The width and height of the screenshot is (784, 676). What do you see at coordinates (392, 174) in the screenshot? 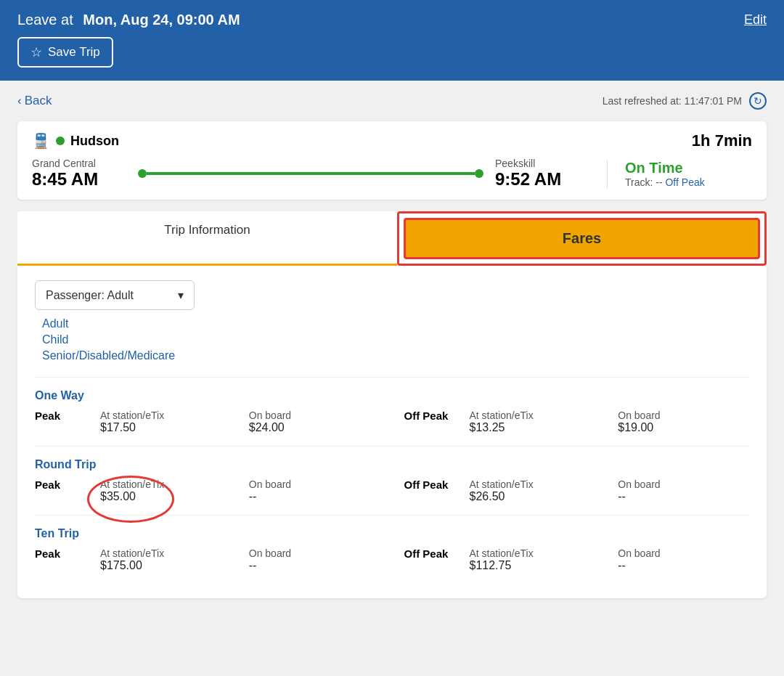
I see `train-route: Grand Central 8:45 AM Peekskill 9:52 AM …` at bounding box center [392, 174].